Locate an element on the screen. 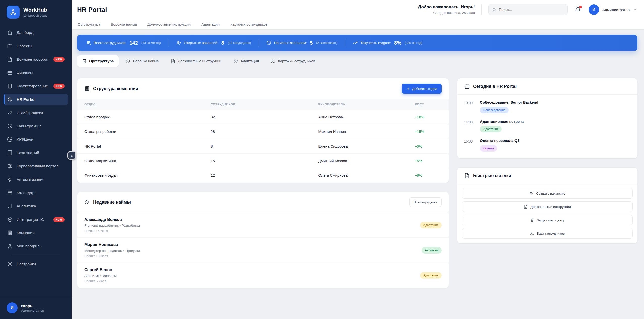 The width and height of the screenshot is (644, 319). package-icon is located at coordinates (10, 220).